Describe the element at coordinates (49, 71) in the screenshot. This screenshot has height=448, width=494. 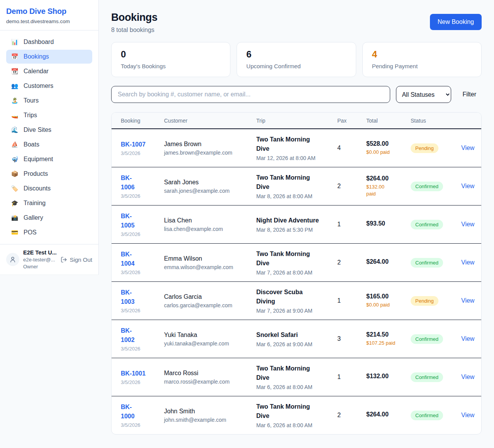
I see `sidebar-item-calendar: 📆 Calendar` at that location.